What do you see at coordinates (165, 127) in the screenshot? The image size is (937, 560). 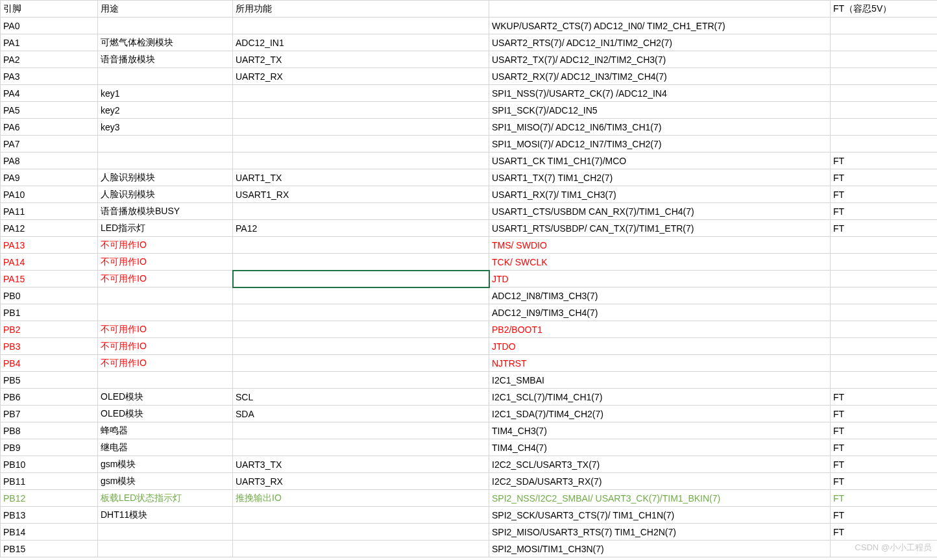 I see `table-cell: key3` at bounding box center [165, 127].